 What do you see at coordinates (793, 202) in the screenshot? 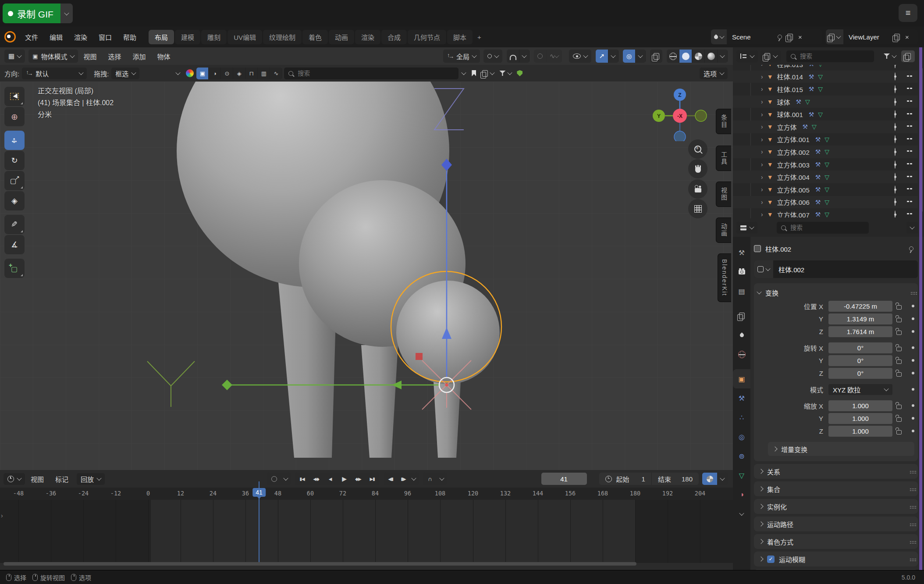
I see `object-name: 立方体.006` at bounding box center [793, 202].